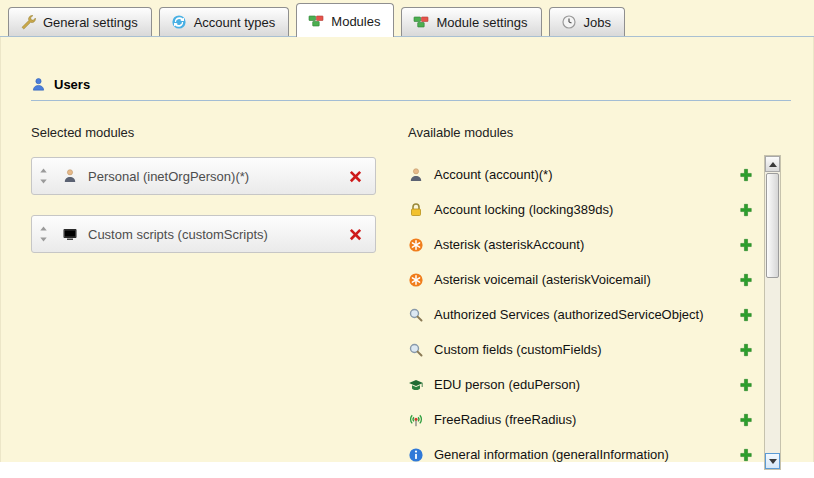 The image size is (814, 478). Describe the element at coordinates (773, 164) in the screenshot. I see `arrow-up-icon` at that location.